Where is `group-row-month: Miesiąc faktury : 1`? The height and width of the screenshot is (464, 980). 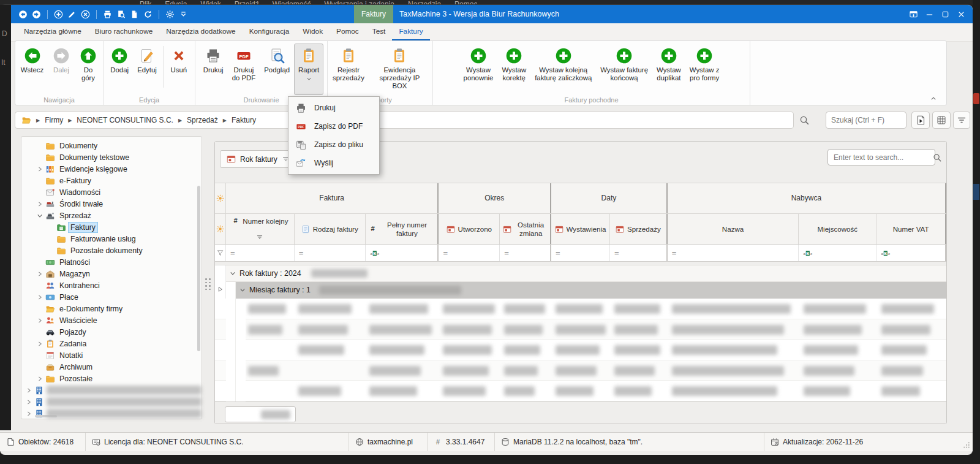
group-row-month: Miesiąc faktury : 1 is located at coordinates (591, 291).